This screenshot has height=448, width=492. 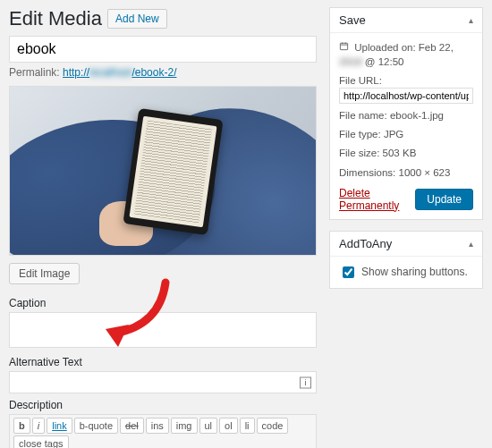 I want to click on filename-row: File name: ebook-1.jpg, so click(x=406, y=115).